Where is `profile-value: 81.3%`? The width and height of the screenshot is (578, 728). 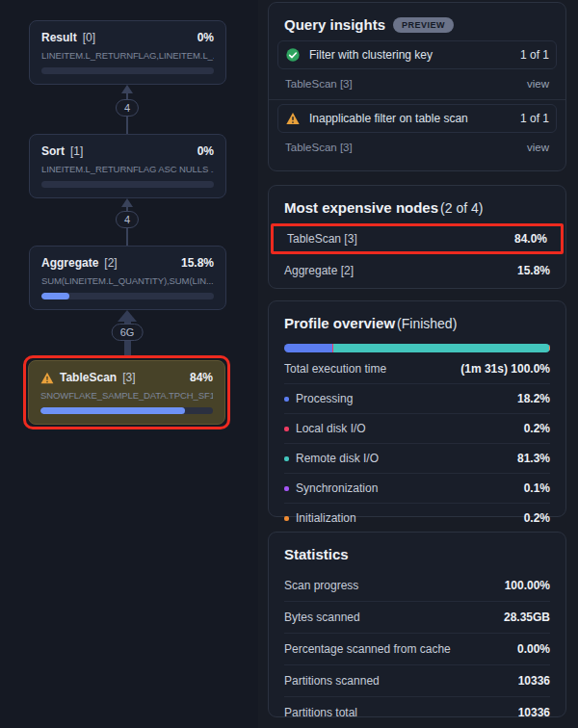 profile-value: 81.3% is located at coordinates (534, 458).